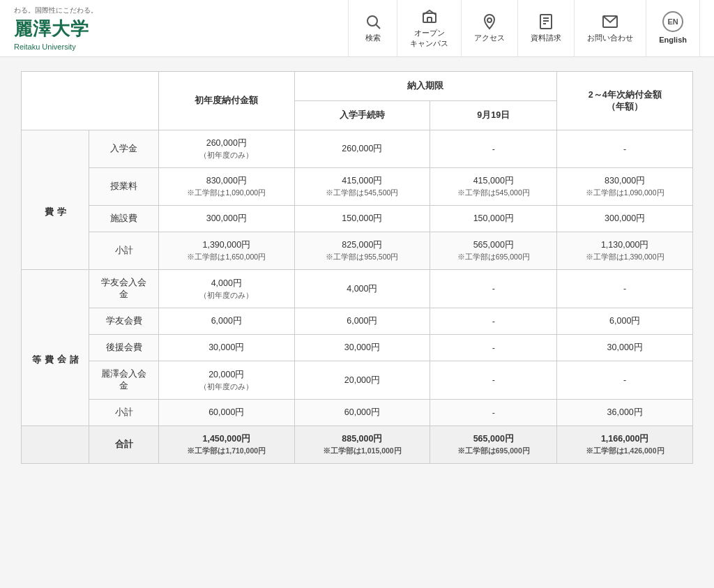 Image resolution: width=714 pixels, height=588 pixels. I want to click on total-category-cell, so click(56, 445).